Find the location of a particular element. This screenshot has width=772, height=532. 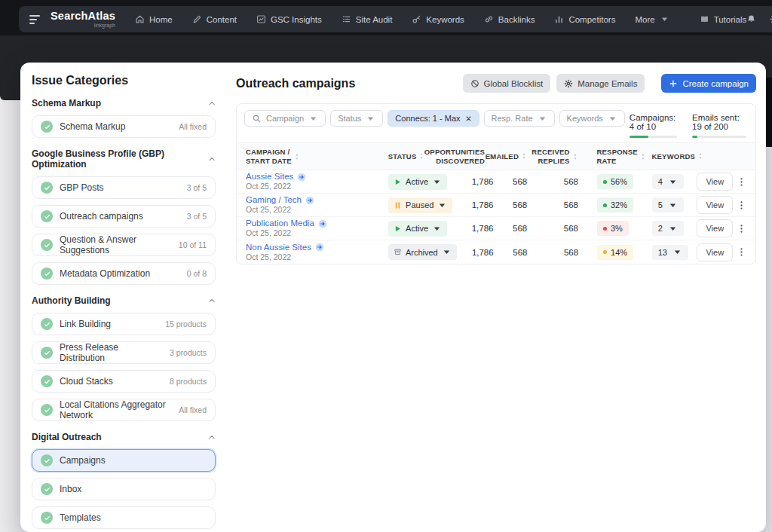

stats: Campaigns: 4 of 10 Emails sent: 19 of 20… is located at coordinates (688, 124).